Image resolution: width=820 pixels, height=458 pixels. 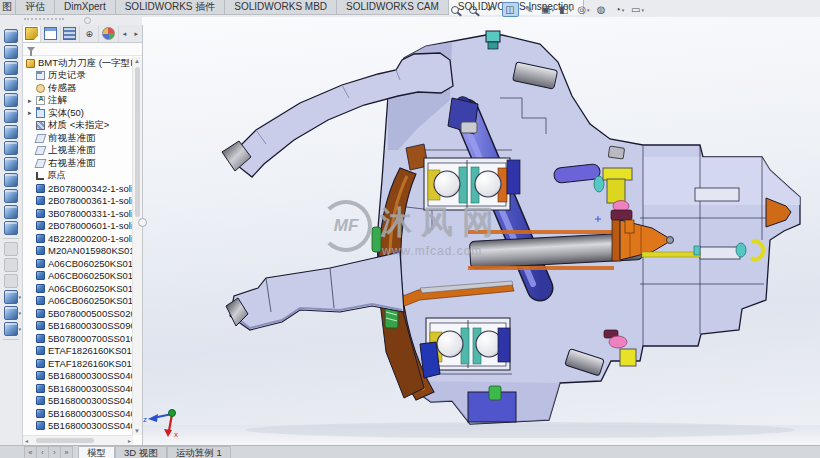 I want to click on view-orientation-icon: ▣▾, so click(x=548, y=10).